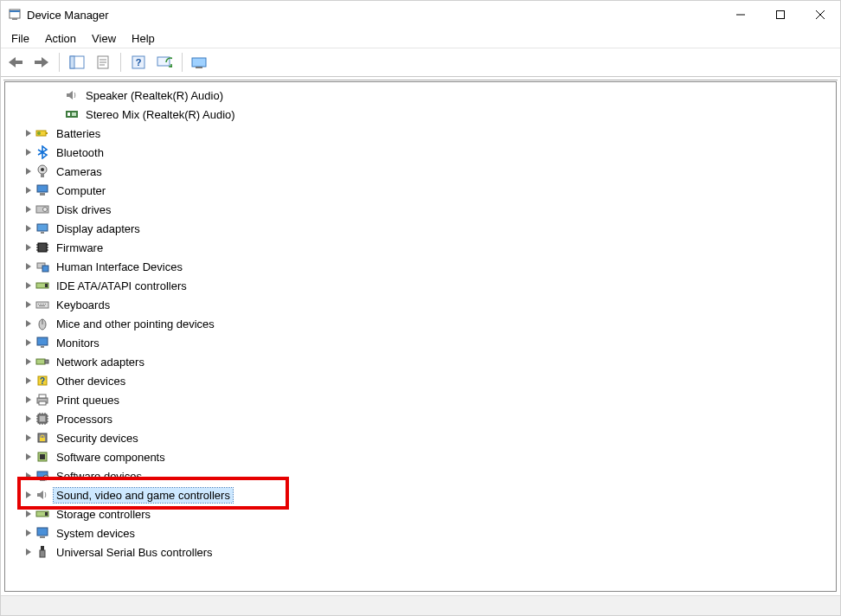 The width and height of the screenshot is (841, 616). Describe the element at coordinates (97, 438) in the screenshot. I see `tree-item-label: Security devices` at that location.